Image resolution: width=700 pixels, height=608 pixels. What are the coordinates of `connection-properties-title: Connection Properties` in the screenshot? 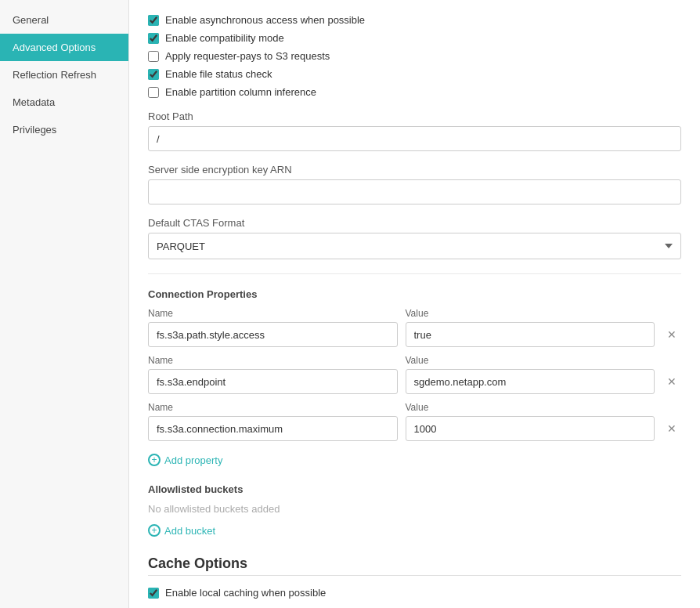 It's located at (415, 295).